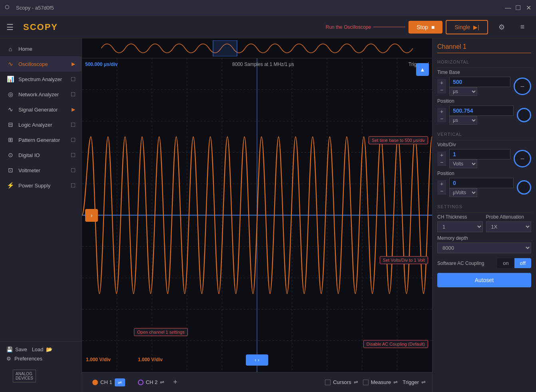 Image resolution: width=536 pixels, height=392 pixels. I want to click on h-position-label: Position, so click(484, 101).